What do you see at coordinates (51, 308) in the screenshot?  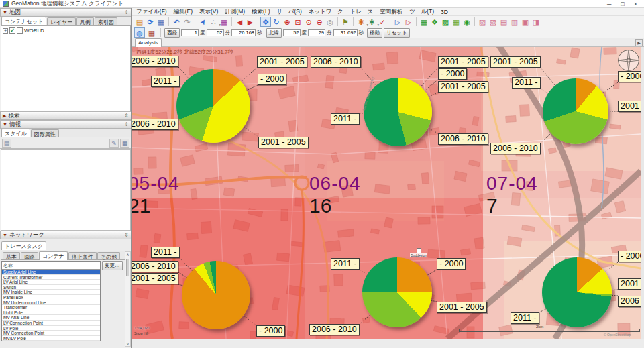 I see `list-item: Transformer` at bounding box center [51, 308].